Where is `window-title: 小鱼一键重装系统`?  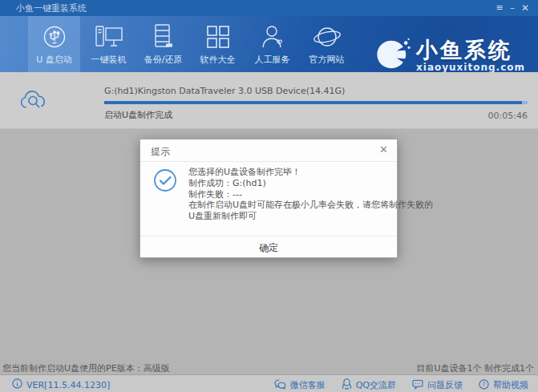
window-title: 小鱼一键重装系统 is located at coordinates (51, 8).